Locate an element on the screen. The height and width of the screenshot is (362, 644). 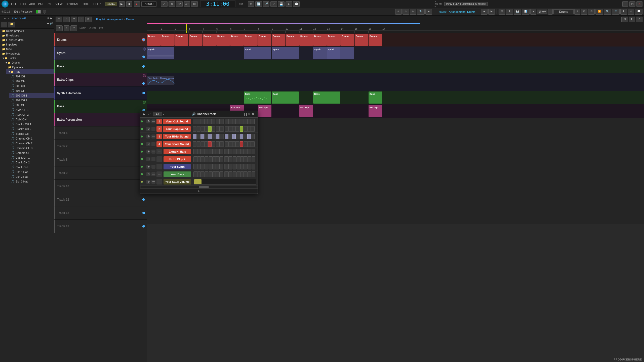
mixer-btn: 🎛 is located at coordinates (509, 12).